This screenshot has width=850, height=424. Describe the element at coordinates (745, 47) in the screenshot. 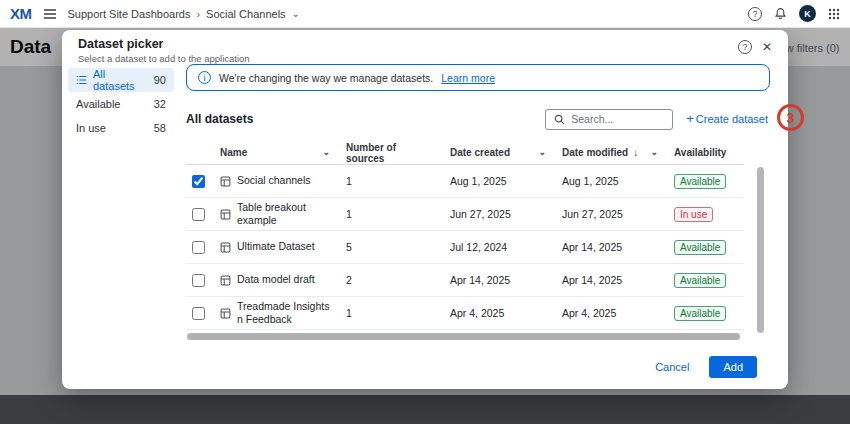

I see `modal-help-icon: ?` at that location.